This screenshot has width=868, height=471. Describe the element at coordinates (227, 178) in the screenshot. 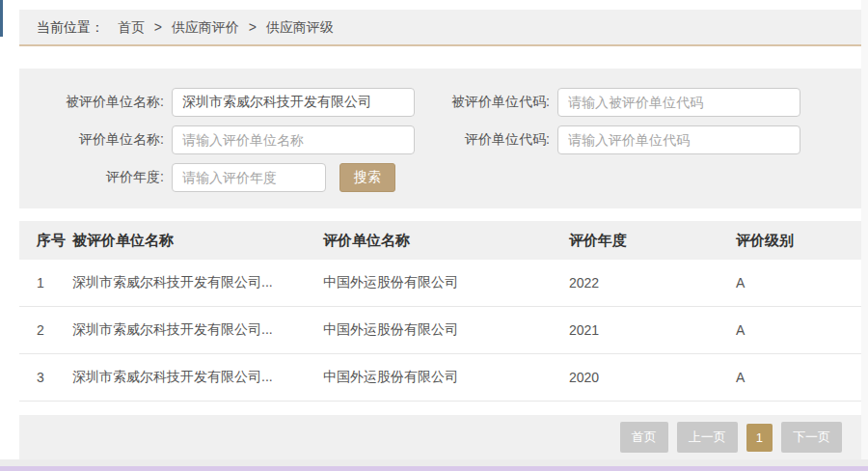

I see `field-evaluation-year: 评价年度: 搜索` at that location.